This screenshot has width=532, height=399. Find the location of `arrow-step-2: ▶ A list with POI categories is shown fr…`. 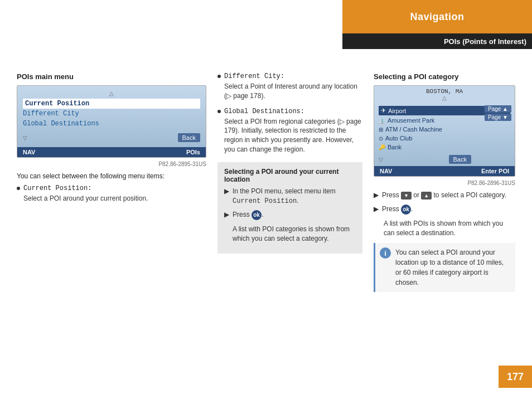

arrow-step-2: ▶ A list with POI categories is shown fr… is located at coordinates (290, 234).